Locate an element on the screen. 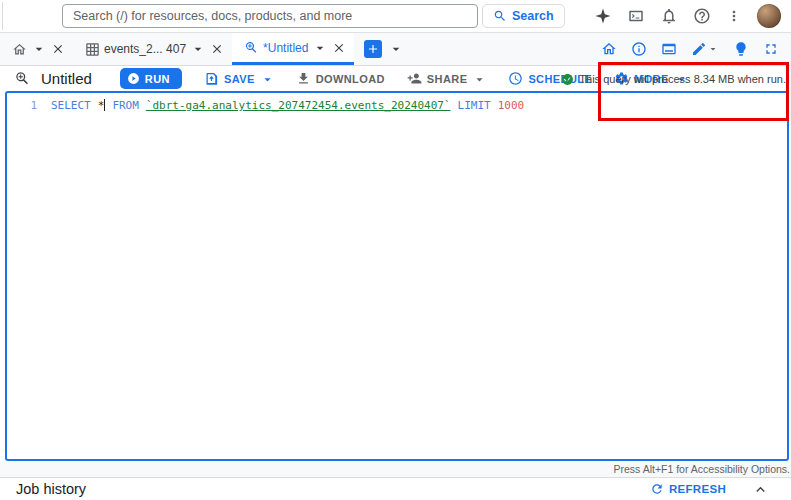  sql-star: * is located at coordinates (102, 106).